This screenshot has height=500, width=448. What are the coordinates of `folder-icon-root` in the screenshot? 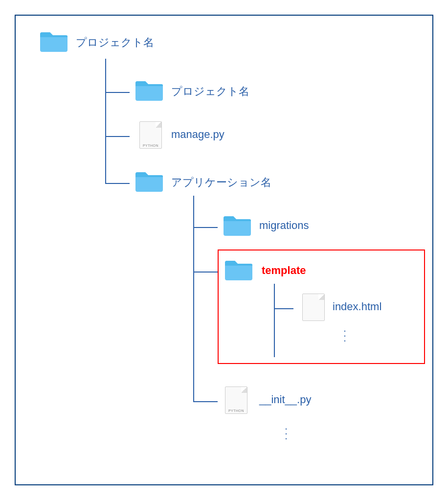 It's located at (54, 41).